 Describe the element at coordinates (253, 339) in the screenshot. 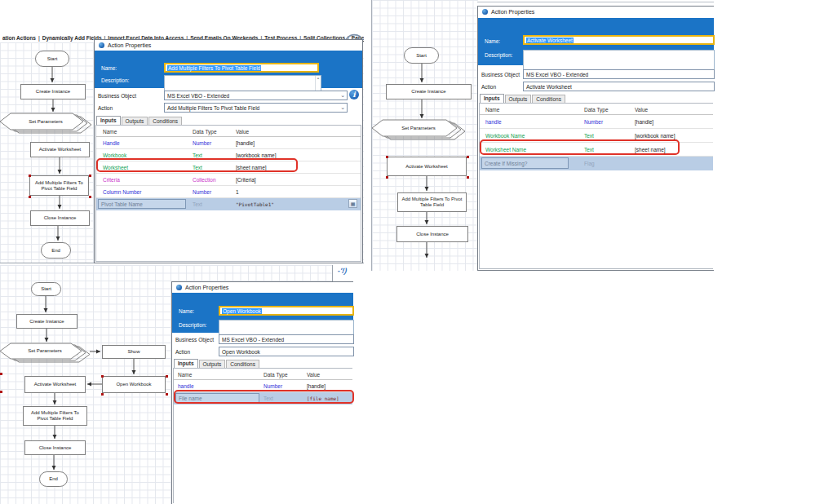

I see `business-object-value: MS Excel VBO - Extended` at that location.